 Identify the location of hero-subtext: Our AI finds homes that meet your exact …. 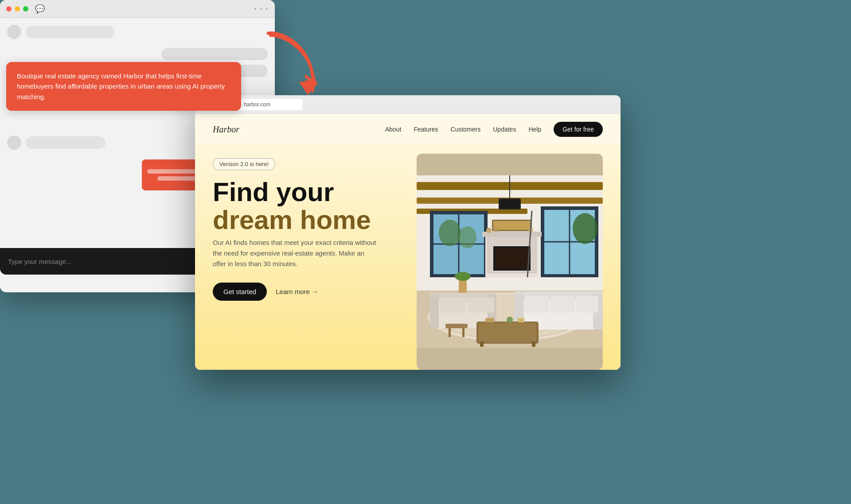
(295, 253).